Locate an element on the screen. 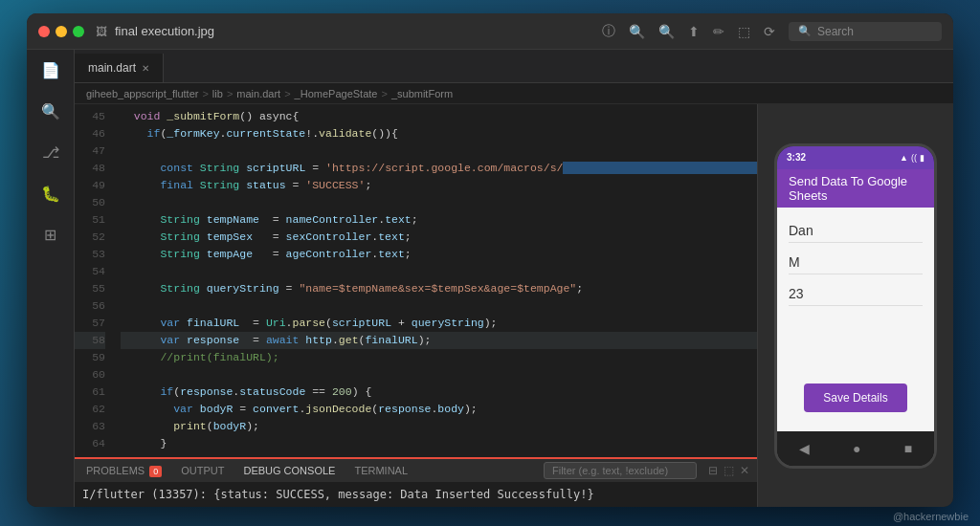  tab-bar: main.dart ✕ is located at coordinates (514, 67).